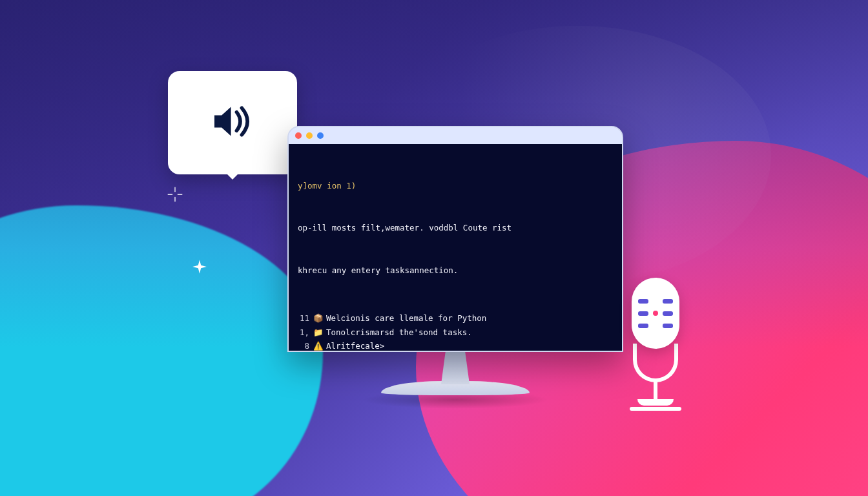 This screenshot has height=496, width=868. What do you see at coordinates (406, 318) in the screenshot?
I see `terminal-line-text: Welcionis care llemale for Python` at bounding box center [406, 318].